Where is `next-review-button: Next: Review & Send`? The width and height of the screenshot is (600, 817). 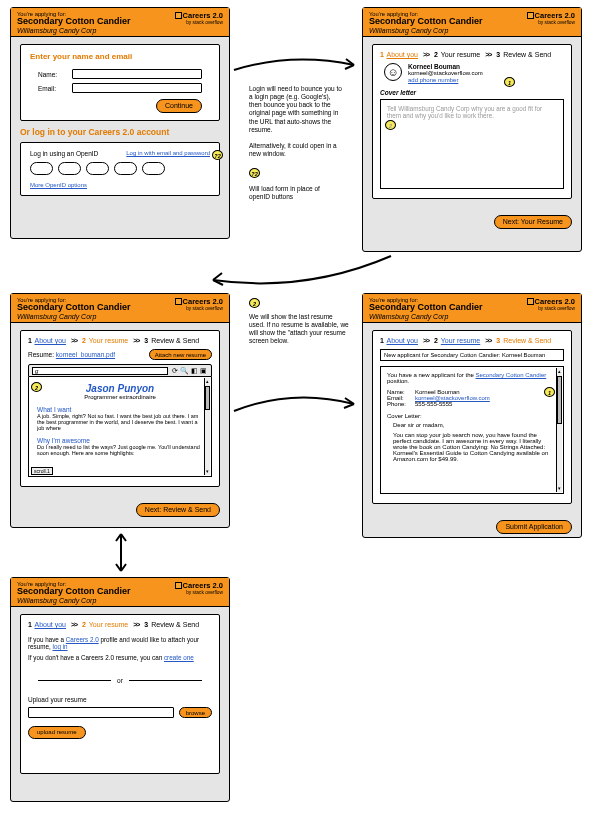 next-review-button: Next: Review & Send is located at coordinates (178, 510).